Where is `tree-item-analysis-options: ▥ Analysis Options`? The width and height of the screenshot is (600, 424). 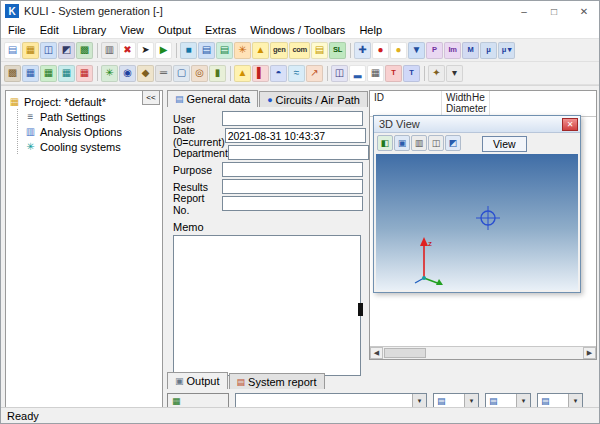
tree-item-analysis-options: ▥ Analysis Options is located at coordinates (92, 132).